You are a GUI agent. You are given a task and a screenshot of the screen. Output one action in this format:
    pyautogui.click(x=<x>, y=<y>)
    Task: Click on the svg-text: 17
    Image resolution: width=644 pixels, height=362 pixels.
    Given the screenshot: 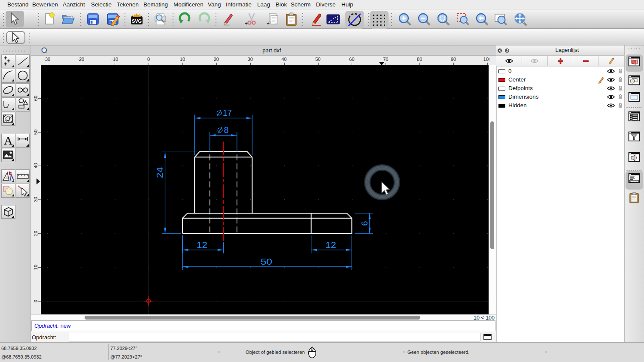 What is the action you would take?
    pyautogui.click(x=228, y=113)
    